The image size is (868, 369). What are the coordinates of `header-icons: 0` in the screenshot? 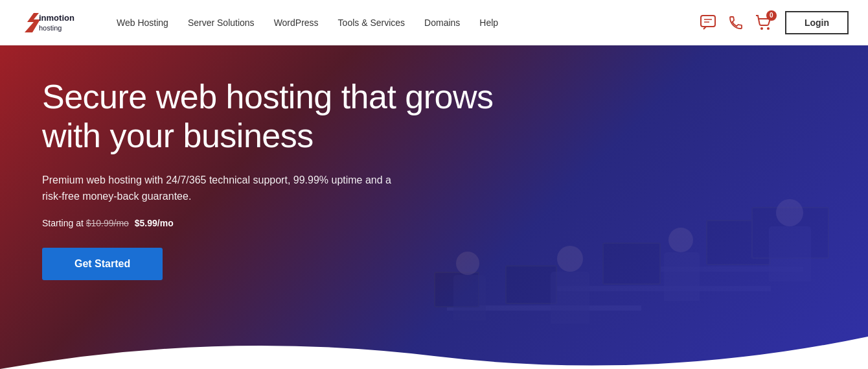 It's located at (736, 23).